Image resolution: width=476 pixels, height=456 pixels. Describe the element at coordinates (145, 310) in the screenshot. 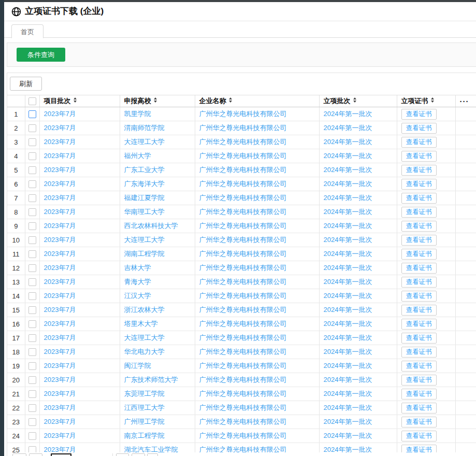

I see `university-link: 浙江农林大学` at that location.